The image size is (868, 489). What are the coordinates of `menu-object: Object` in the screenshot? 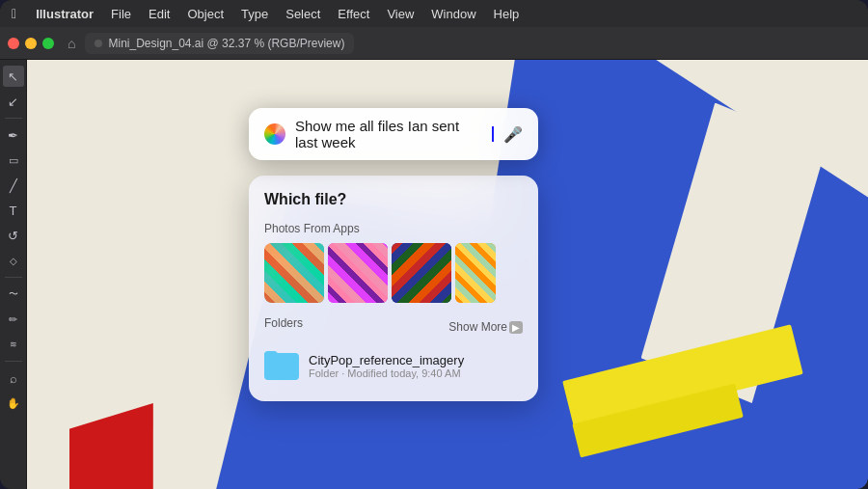 It's located at (205, 14).